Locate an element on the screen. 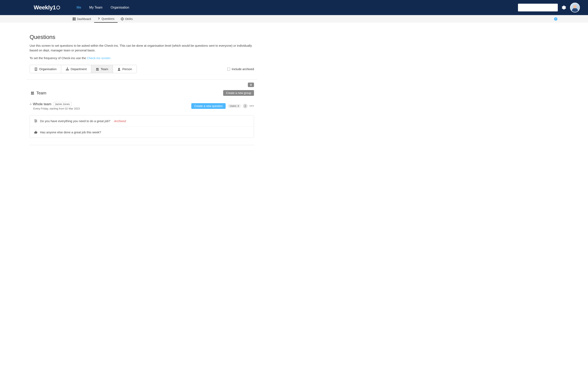  gear-icon is located at coordinates (564, 8).